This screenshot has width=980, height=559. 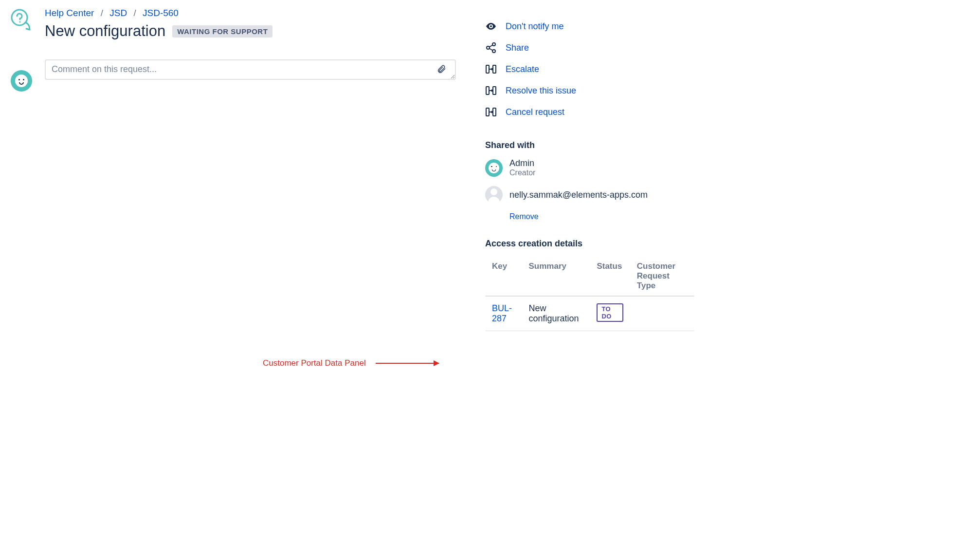 What do you see at coordinates (250, 13) in the screenshot?
I see `breadcrumb: Help Center / JSD / JSD-560` at bounding box center [250, 13].